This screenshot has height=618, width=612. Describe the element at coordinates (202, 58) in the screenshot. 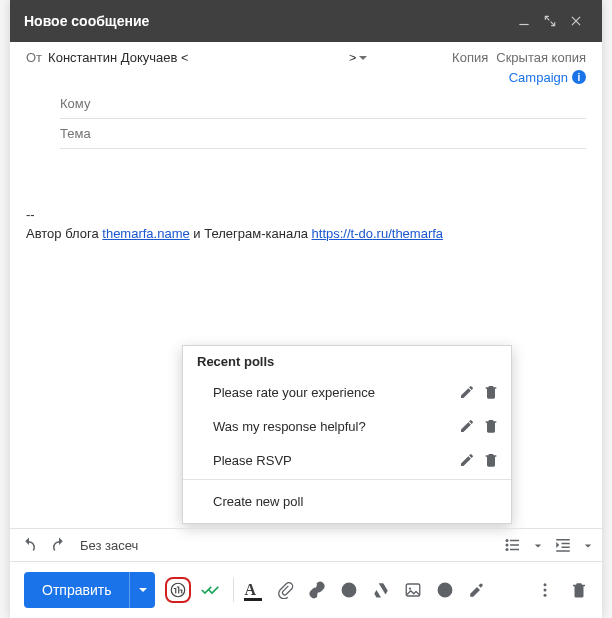

I see `from-value: Константин Докучаев <>` at that location.